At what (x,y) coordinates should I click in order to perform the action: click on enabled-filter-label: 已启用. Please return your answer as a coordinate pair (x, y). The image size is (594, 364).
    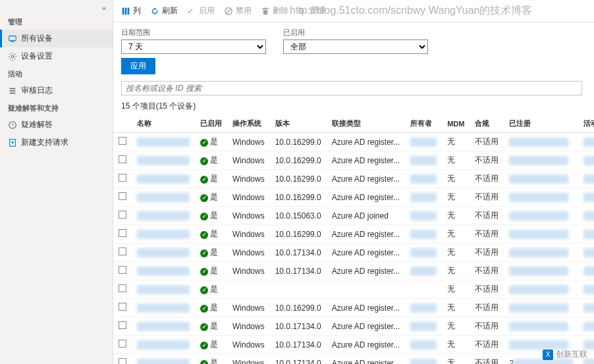
    Looking at the image, I should click on (356, 33).